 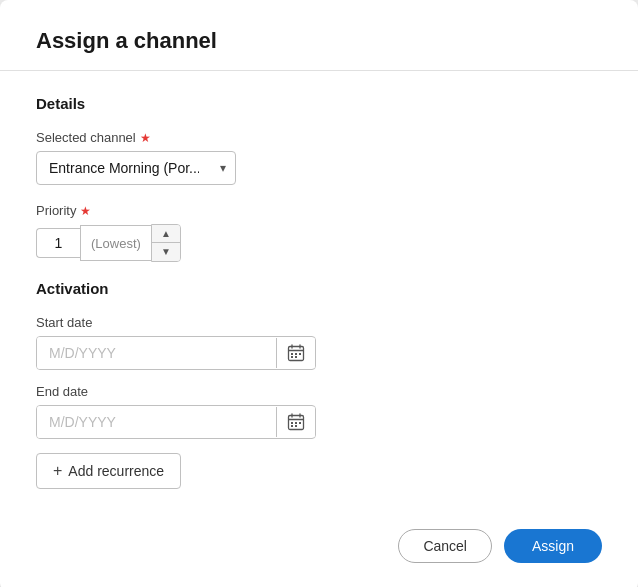 I want to click on priority-hint: (Lowest), so click(x=116, y=243).